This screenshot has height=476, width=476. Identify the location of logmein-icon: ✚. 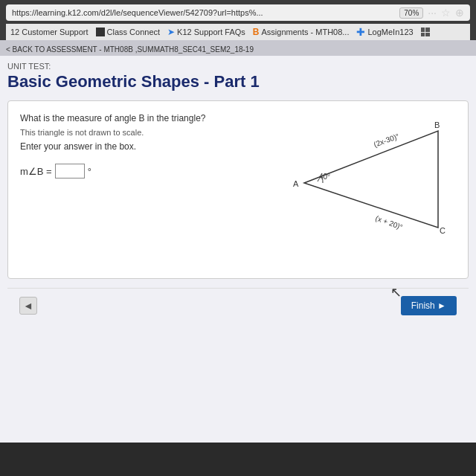
(361, 32).